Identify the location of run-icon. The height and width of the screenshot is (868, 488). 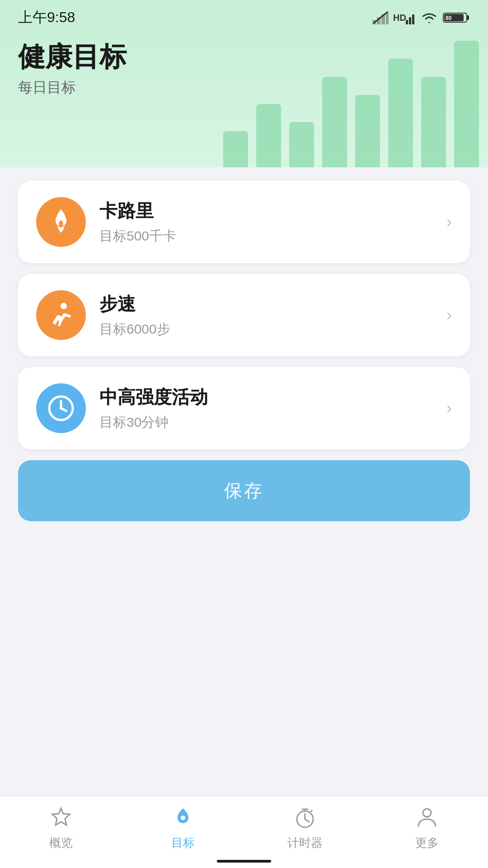
(61, 315).